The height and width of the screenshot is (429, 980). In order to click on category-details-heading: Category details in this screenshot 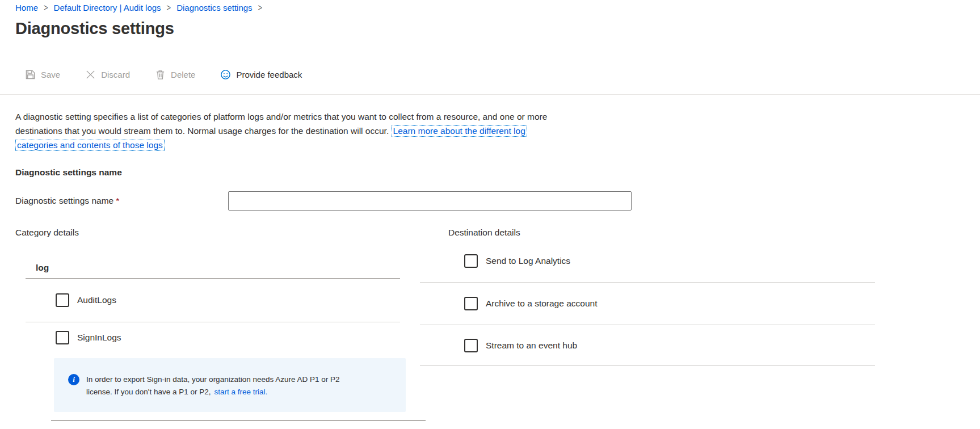, I will do `click(210, 234)`.